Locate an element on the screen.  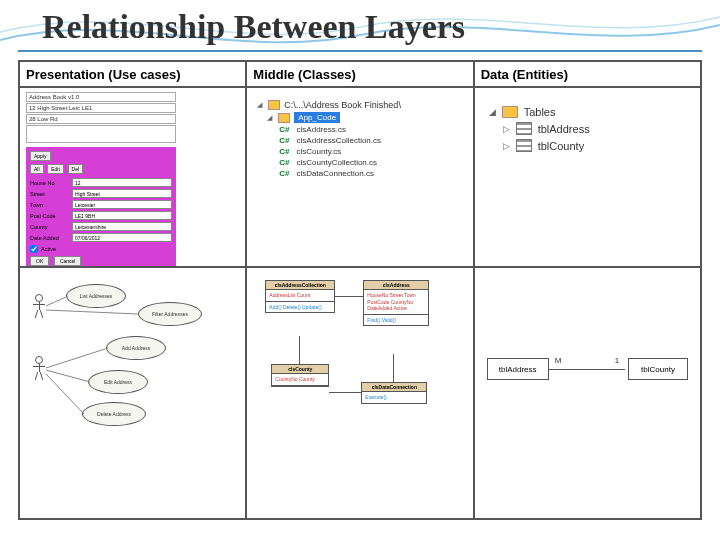
col-header-middle: Middle (Classes) is located at coordinates (360, 74).